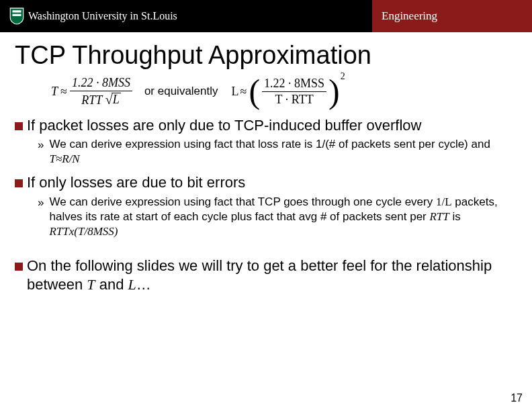  I want to click on approx-symbol: ≈, so click(64, 91).